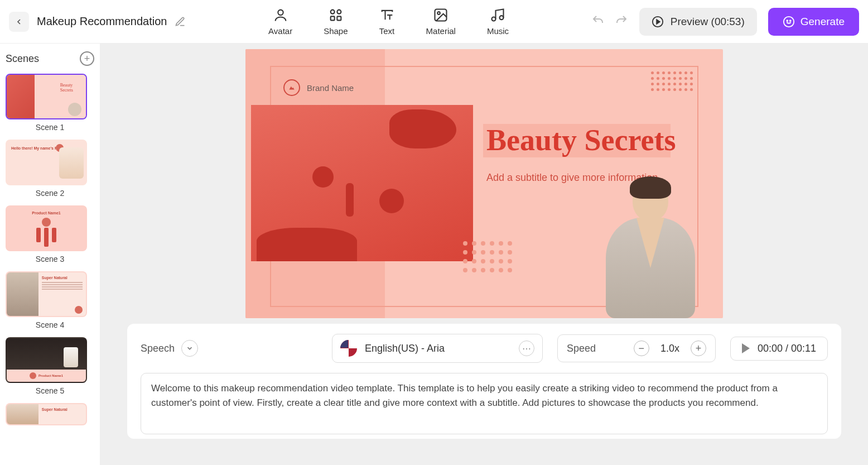 This screenshot has width=868, height=465. I want to click on scene-thumb-5: Product Name1, so click(46, 360).